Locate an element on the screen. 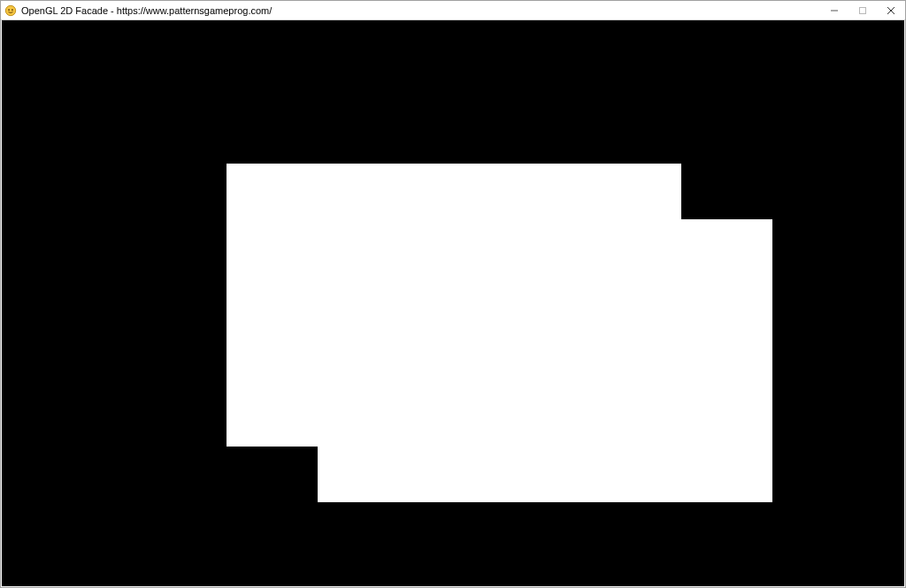 The width and height of the screenshot is (906, 588). window-title: OpenGL 2D Facade - https://www.patternsg… is located at coordinates (147, 11).